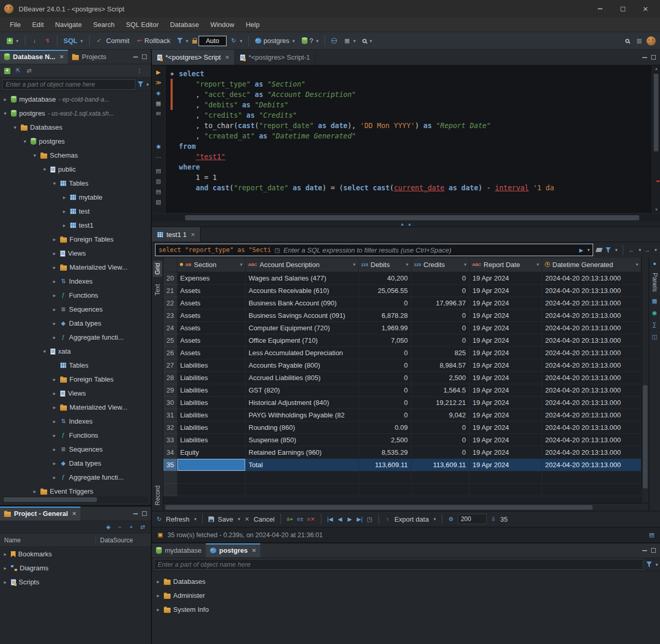 The width and height of the screenshot is (660, 644). I want to click on cell: 8,984.57, so click(440, 365).